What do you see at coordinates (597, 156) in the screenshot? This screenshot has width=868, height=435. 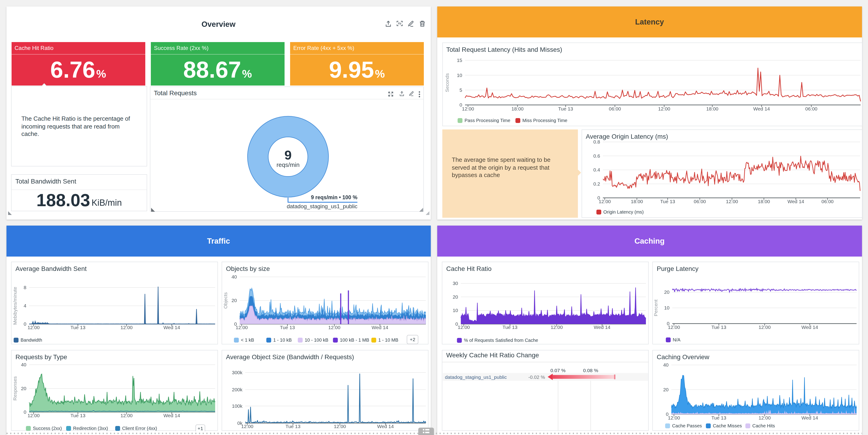 I see `svg-text: 0.6` at bounding box center [597, 156].